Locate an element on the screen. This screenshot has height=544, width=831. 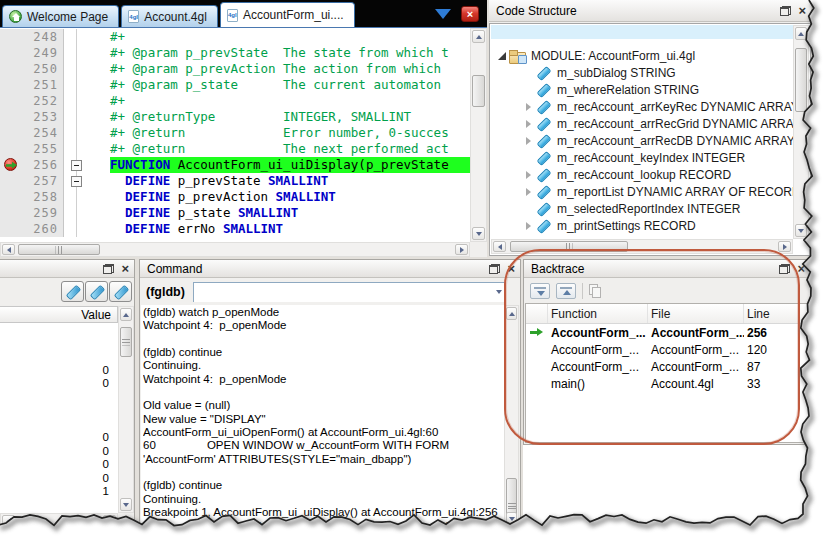
code-cell: #+ @returnType INTEGER, SMALLINT is located at coordinates (277, 117).